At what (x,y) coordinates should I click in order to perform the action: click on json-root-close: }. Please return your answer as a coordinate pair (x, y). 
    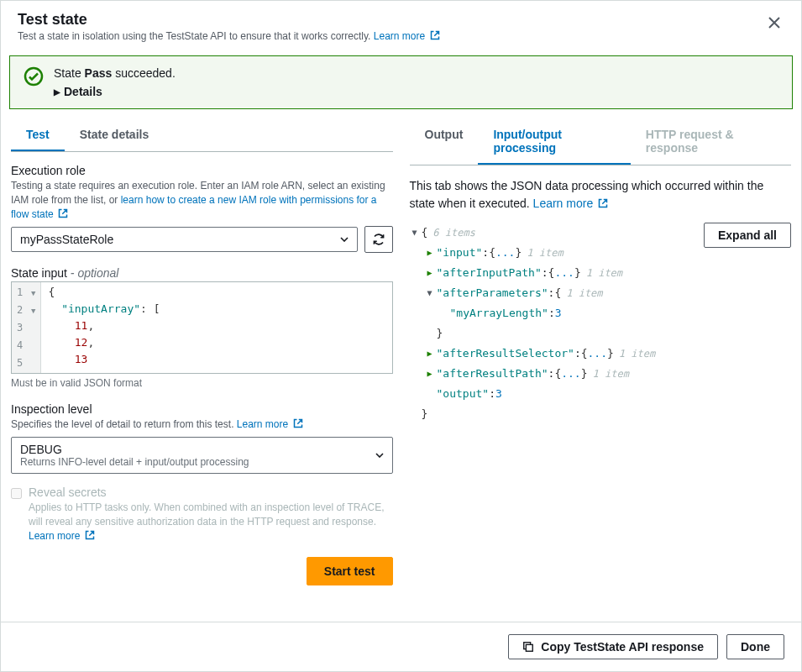
    Looking at the image, I should click on (557, 414).